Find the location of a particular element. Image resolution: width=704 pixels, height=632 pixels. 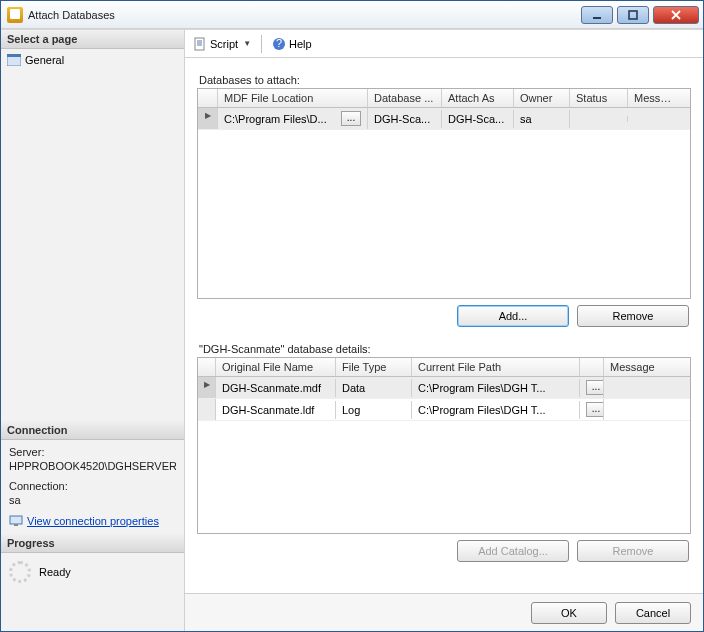

cell-attachas: DGH-Sca... is located at coordinates (478, 119).